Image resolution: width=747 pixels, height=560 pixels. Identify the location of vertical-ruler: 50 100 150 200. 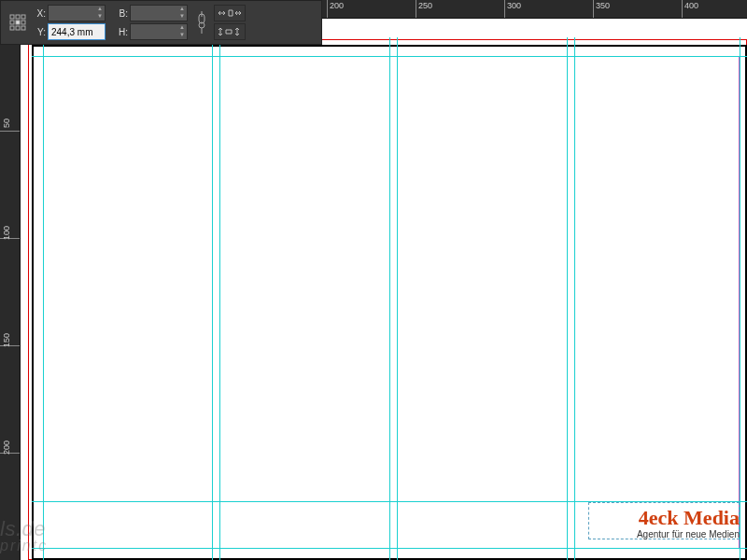
(10, 289).